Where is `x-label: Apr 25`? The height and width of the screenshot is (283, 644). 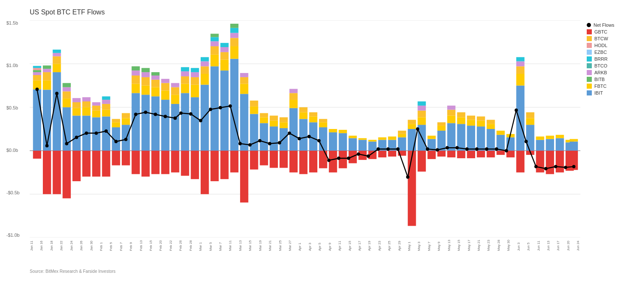 x-label: Apr 25 is located at coordinates (389, 245).